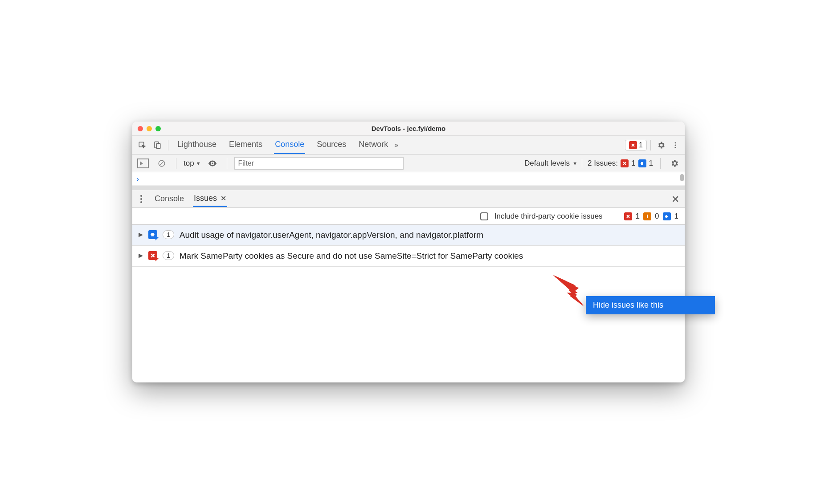 The height and width of the screenshot is (504, 817). Describe the element at coordinates (153, 235) in the screenshot. I see `issue-kind-info-icon` at that location.